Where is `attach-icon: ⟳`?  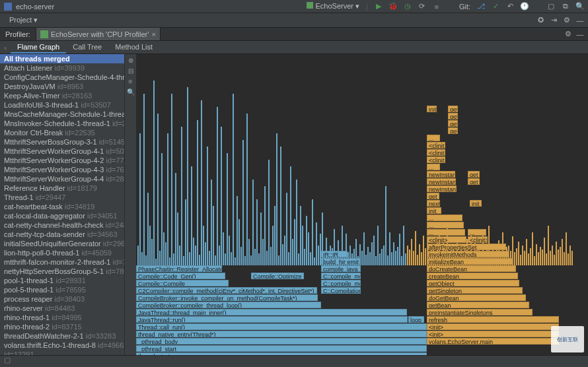 attach-icon: ⟳ is located at coordinates (422, 7).